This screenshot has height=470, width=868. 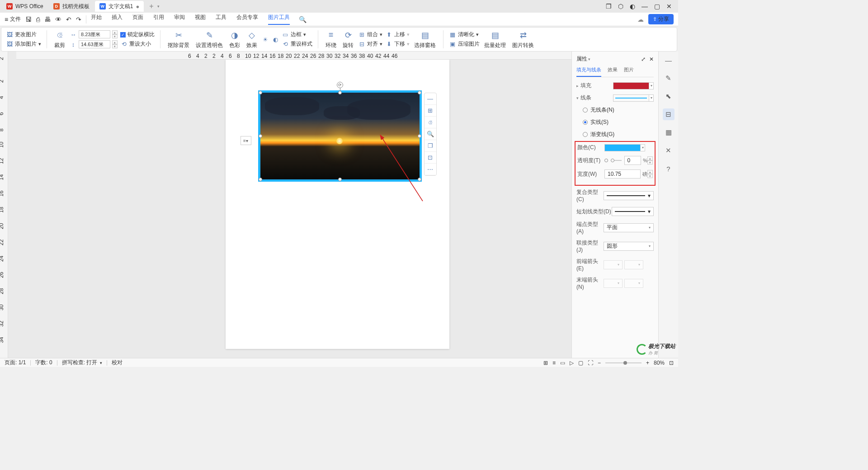 I want to click on combine-button: ⊞组合 ▾, so click(x=370, y=34).